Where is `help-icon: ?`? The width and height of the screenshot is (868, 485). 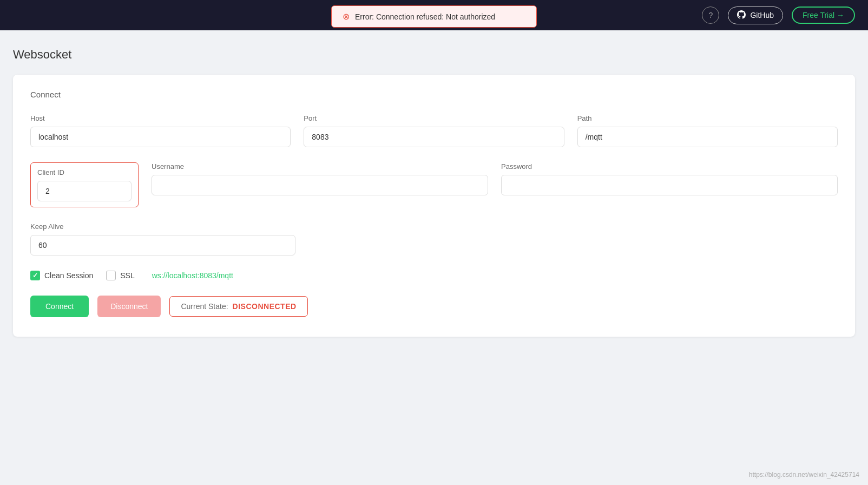 help-icon: ? is located at coordinates (711, 15).